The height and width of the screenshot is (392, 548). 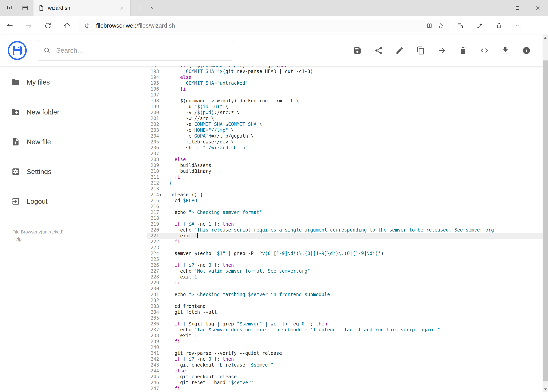 What do you see at coordinates (484, 50) in the screenshot?
I see `code-view-button` at bounding box center [484, 50].